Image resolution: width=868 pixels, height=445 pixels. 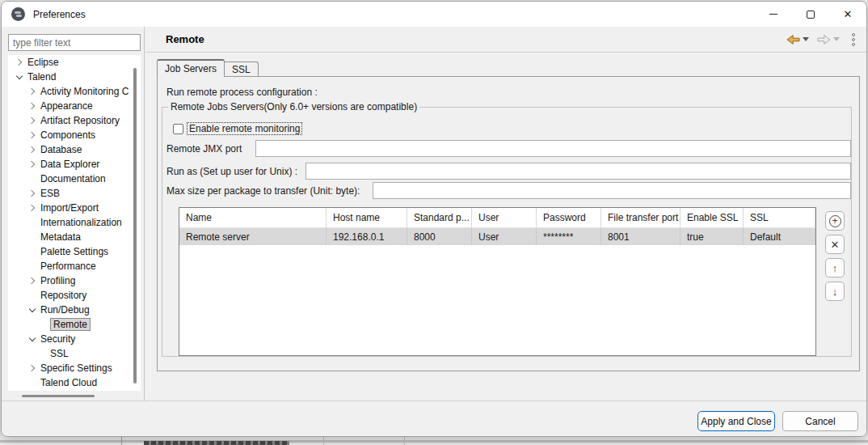 I want to click on tab-strip: Job ServersSSL, so click(x=208, y=68).